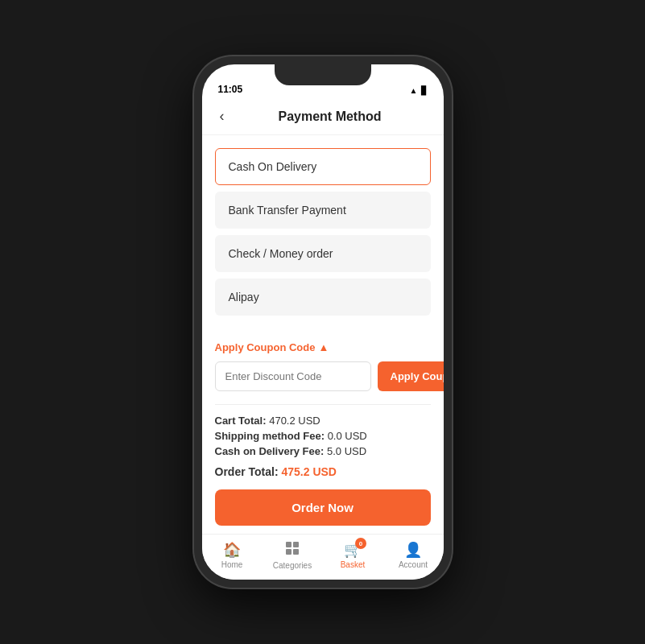 The image size is (645, 644). What do you see at coordinates (323, 436) in the screenshot?
I see `shipping-fee-line: Shipping method Fee: 0.0 USD` at bounding box center [323, 436].